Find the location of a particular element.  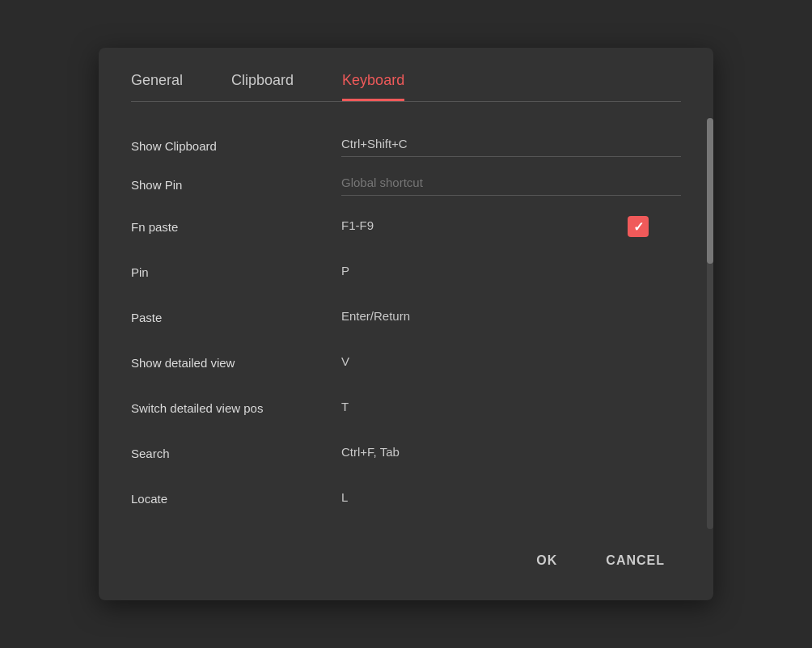

value-show-detailed-view: V is located at coordinates (511, 362).